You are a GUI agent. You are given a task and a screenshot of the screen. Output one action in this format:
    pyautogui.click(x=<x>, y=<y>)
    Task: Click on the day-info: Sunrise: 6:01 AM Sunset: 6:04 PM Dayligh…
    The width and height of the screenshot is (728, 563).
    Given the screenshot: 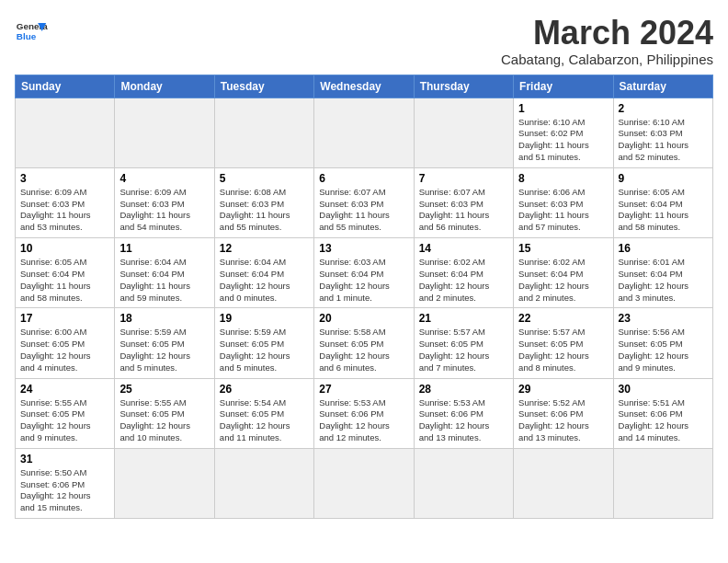 What is the action you would take?
    pyautogui.click(x=664, y=280)
    